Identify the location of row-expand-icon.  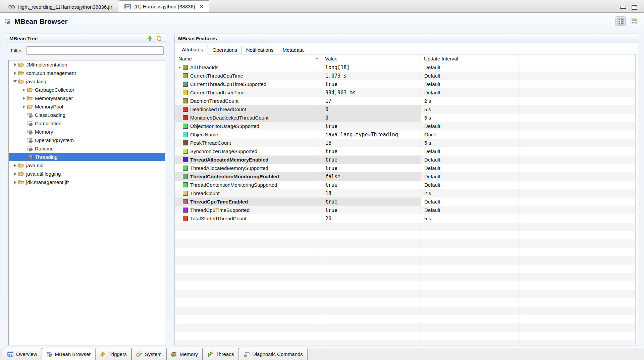
(180, 68).